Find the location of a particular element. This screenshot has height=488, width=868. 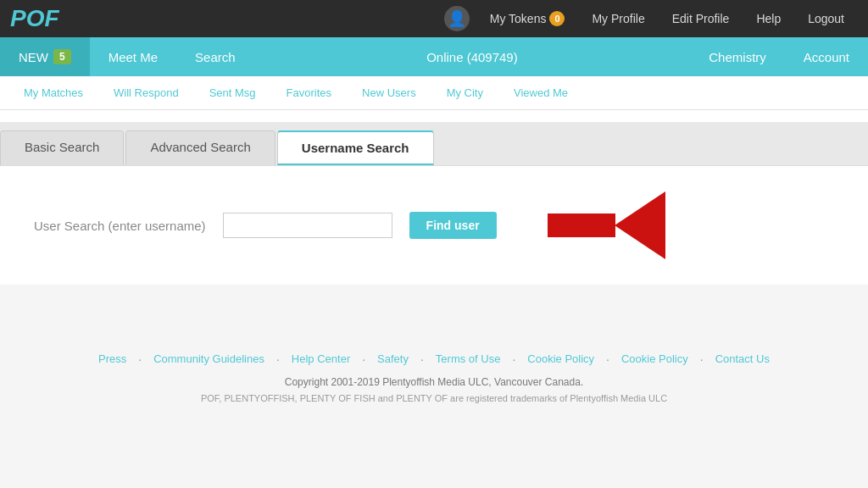

my-profile-nav-item: My Profile is located at coordinates (618, 19).